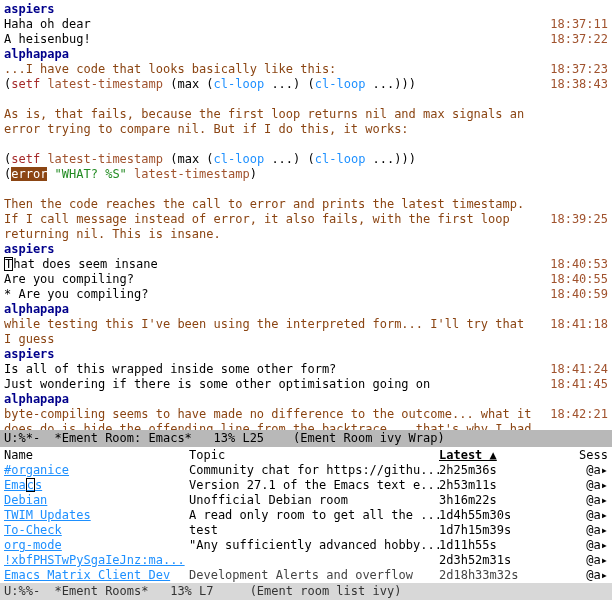  What do you see at coordinates (264, 204) in the screenshot?
I see `action-text: Then the code reaches the call to error …` at bounding box center [264, 204].